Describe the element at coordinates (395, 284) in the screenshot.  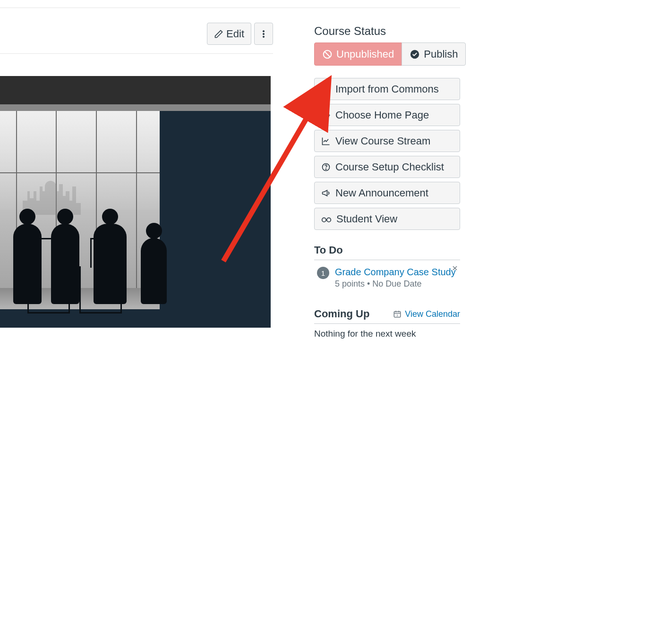
I see `todo-meta: 5 points • No Due Date` at that location.